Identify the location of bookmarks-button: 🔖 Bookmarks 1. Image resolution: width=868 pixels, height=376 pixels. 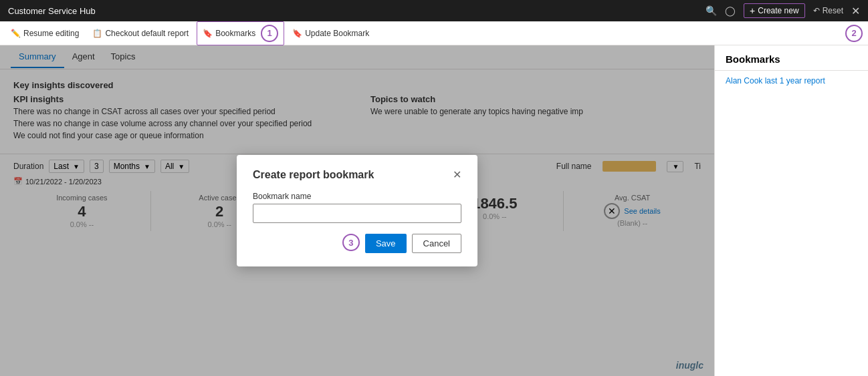
(241, 33).